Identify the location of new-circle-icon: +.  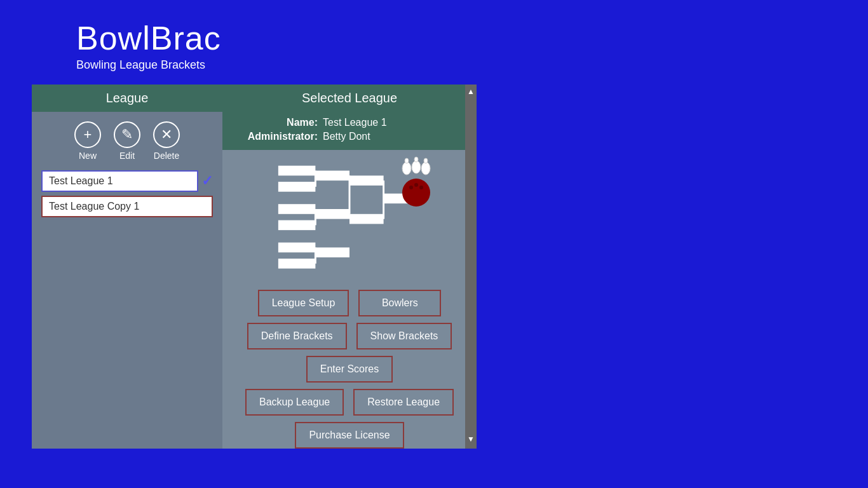
(88, 135).